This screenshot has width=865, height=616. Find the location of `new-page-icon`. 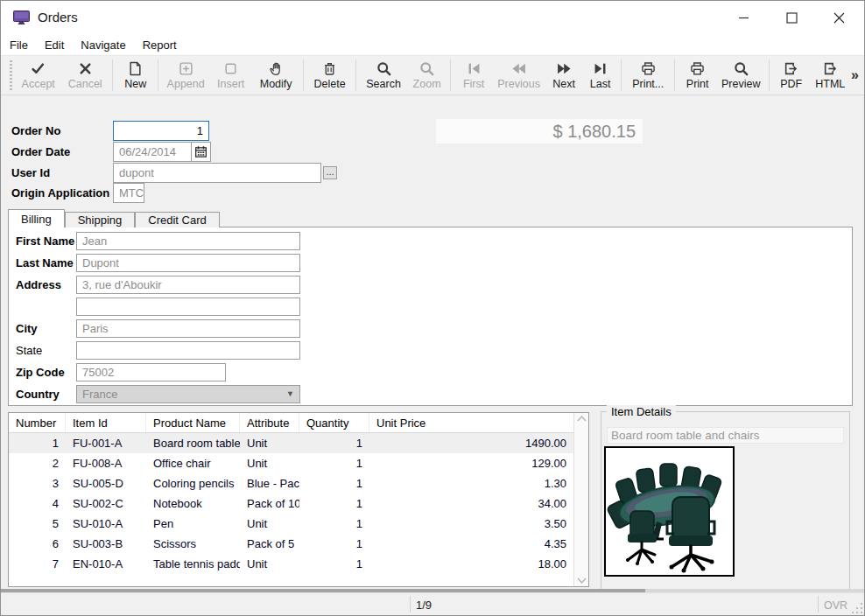

new-page-icon is located at coordinates (135, 68).